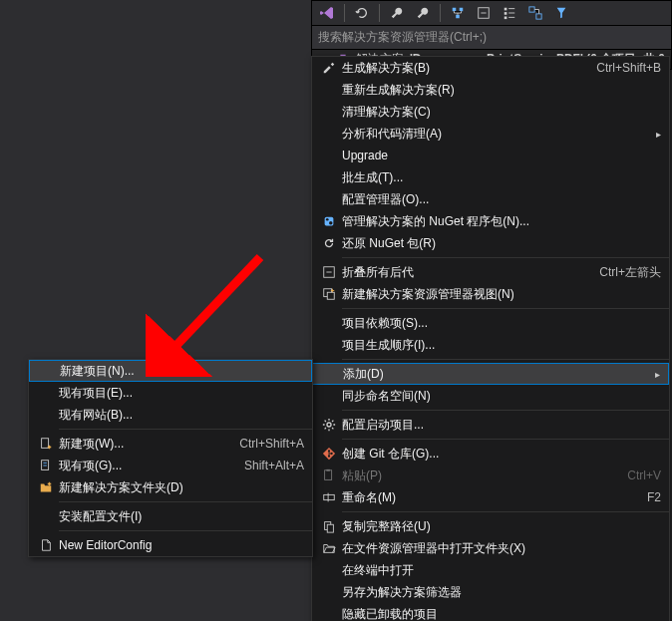 Image resolution: width=672 pixels, height=621 pixels. I want to click on menu-item: 清理解决方案(C), so click(491, 112).